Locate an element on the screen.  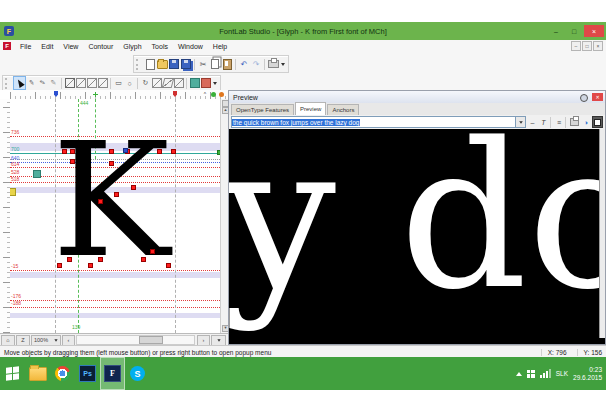
zone-marker-icon is located at coordinates (13, 192).